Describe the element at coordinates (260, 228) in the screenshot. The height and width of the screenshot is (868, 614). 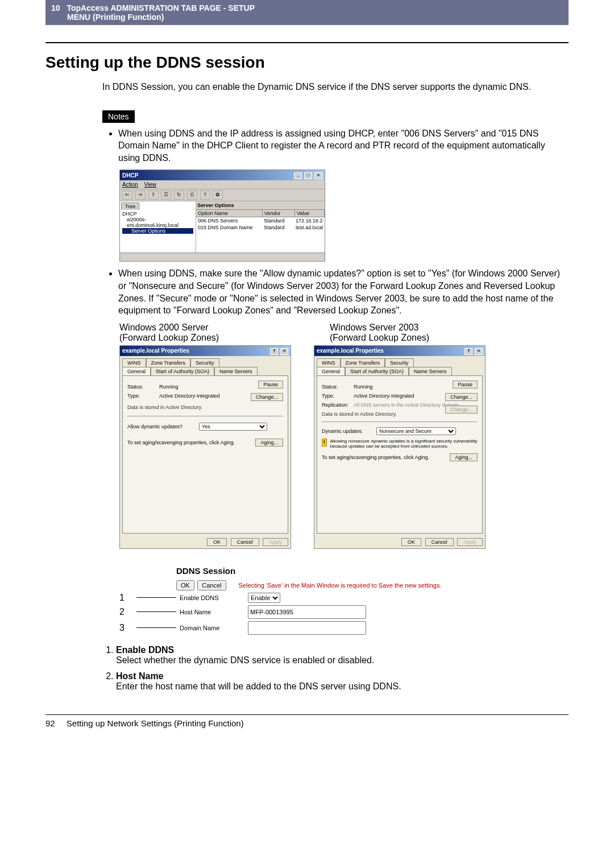
I see `table-row: 015 DNS Domain Name Standard test.ad.loc…` at that location.